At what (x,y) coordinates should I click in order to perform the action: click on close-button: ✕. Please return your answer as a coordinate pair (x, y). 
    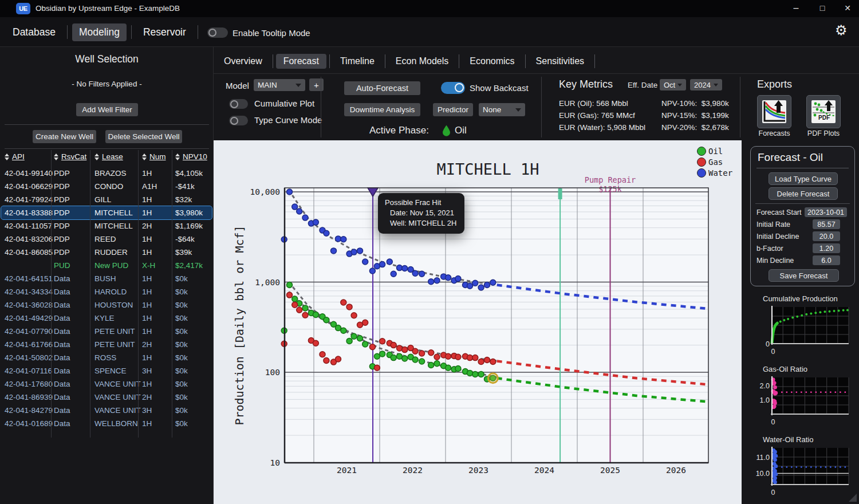
    Looking at the image, I should click on (848, 8).